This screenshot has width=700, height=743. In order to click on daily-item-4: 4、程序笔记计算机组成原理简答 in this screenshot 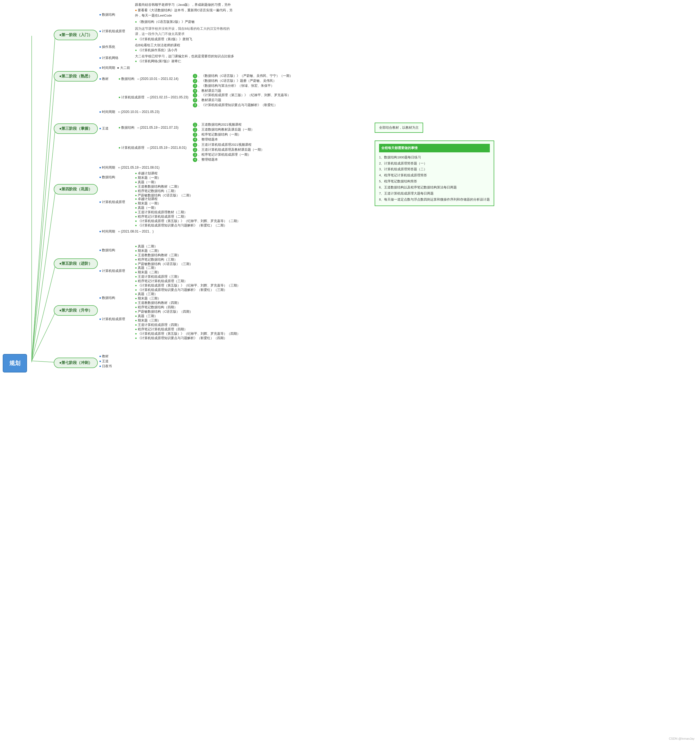, I will do `click(434, 176)`.